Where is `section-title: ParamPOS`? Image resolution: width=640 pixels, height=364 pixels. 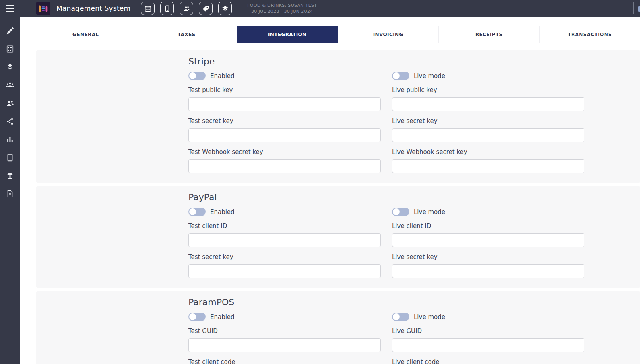
section-title: ParamPOS is located at coordinates (386, 302).